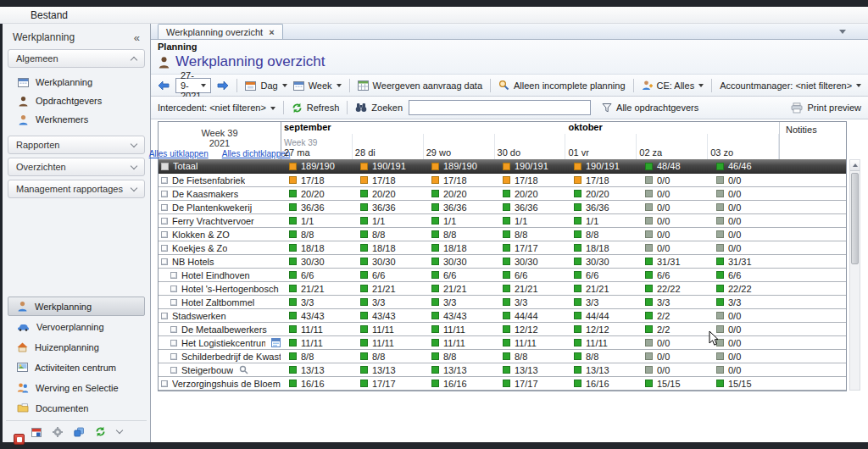 The width and height of the screenshot is (868, 449). Describe the element at coordinates (530, 384) in the screenshot. I see `planning-cell: 17/17` at that location.